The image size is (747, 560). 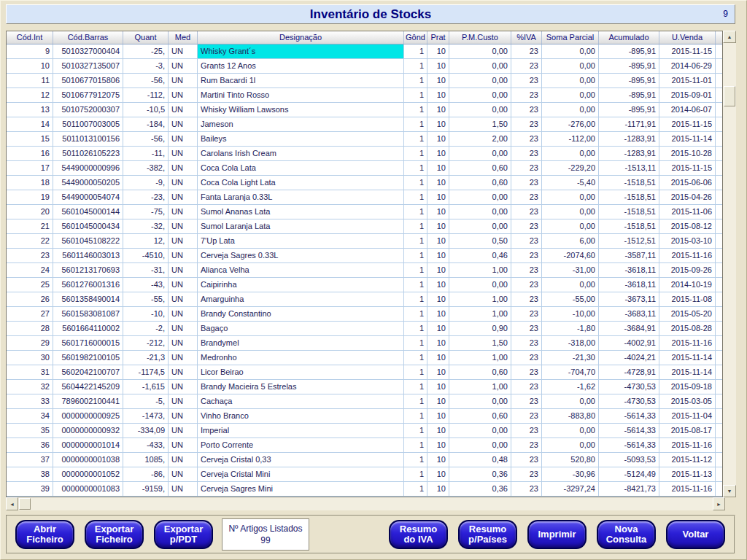 What do you see at coordinates (729, 491) in the screenshot?
I see `down-arrow-icon: ▼` at bounding box center [729, 491].